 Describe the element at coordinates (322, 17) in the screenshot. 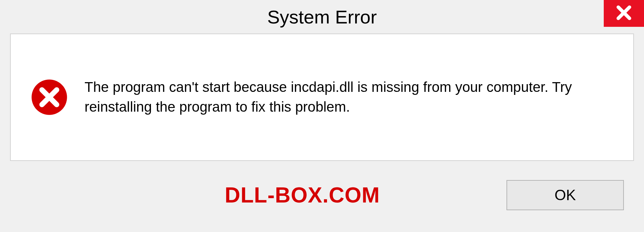

I see `dialog-title: System Error` at that location.